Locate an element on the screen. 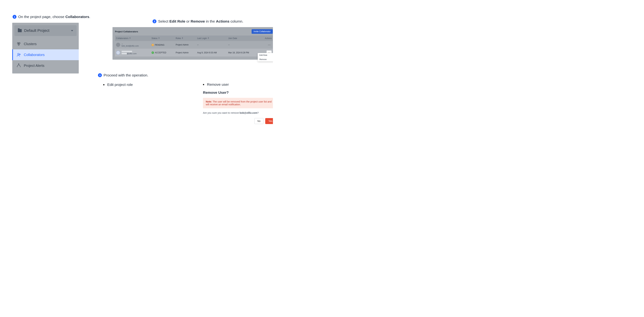 This screenshot has width=644, height=317. confirm-text: Are you sure you want to remove bob@zill… is located at coordinates (238, 113).